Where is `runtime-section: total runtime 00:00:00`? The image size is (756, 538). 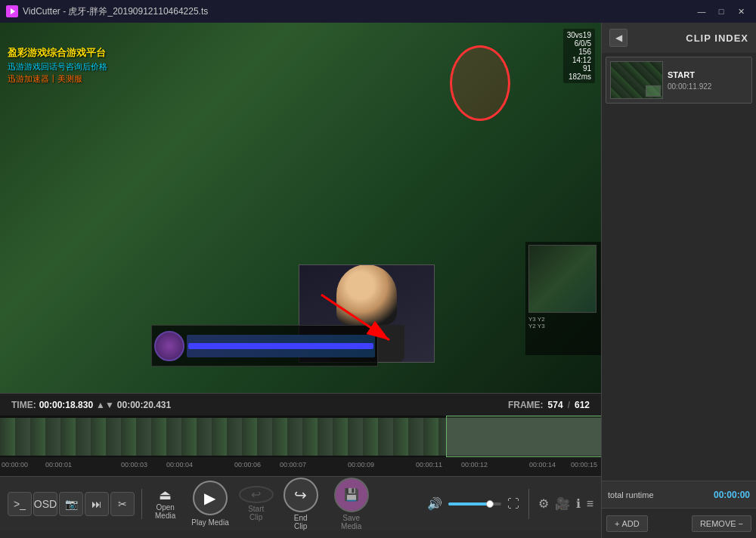 runtime-section: total runtime 00:00:00 is located at coordinates (679, 494).